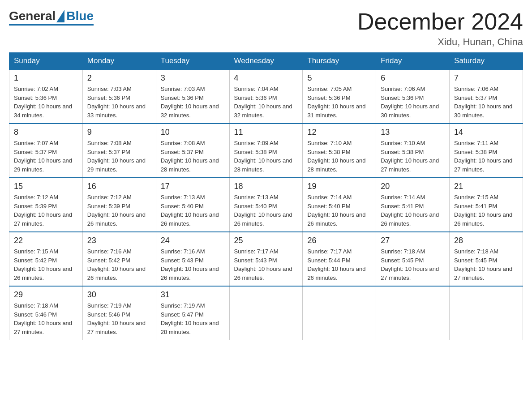 The height and width of the screenshot is (411, 532). What do you see at coordinates (336, 210) in the screenshot?
I see `day-info: Sunrise: 7:14 AMSunset: 5:40 PMDaylight:…` at bounding box center [336, 210].